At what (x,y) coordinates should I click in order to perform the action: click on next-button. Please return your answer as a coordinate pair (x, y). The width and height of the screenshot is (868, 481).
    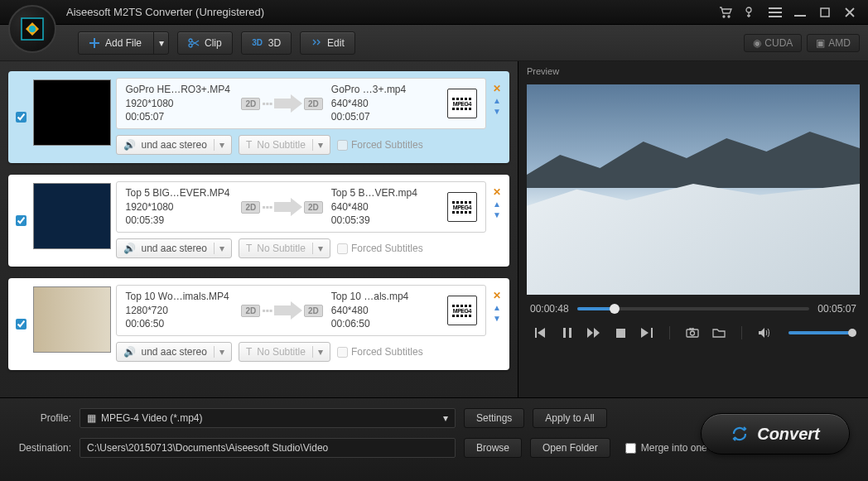
    Looking at the image, I should click on (647, 333).